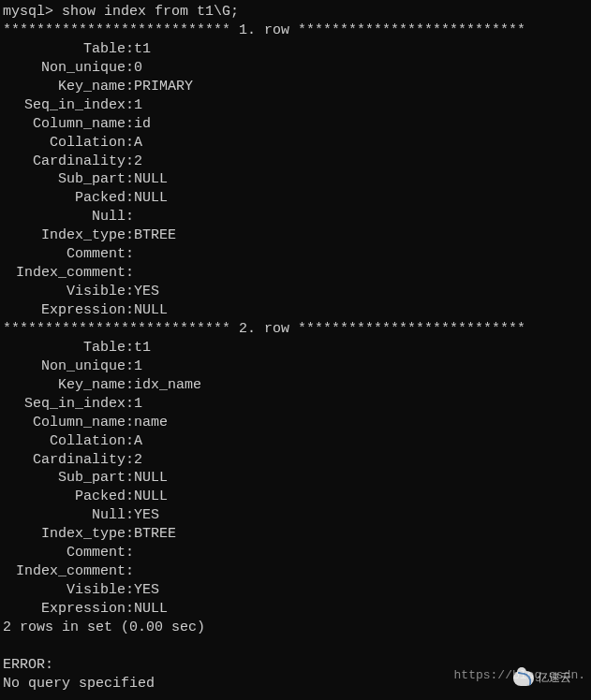  I want to click on field-key-name-2: Key_name: idx_name, so click(296, 386).